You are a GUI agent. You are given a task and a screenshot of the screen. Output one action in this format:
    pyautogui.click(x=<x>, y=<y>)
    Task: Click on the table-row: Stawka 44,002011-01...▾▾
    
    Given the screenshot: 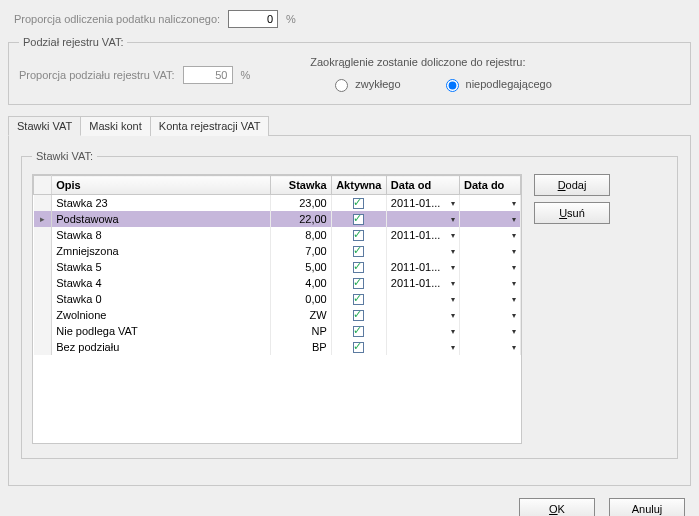 What is the action you would take?
    pyautogui.click(x=278, y=283)
    